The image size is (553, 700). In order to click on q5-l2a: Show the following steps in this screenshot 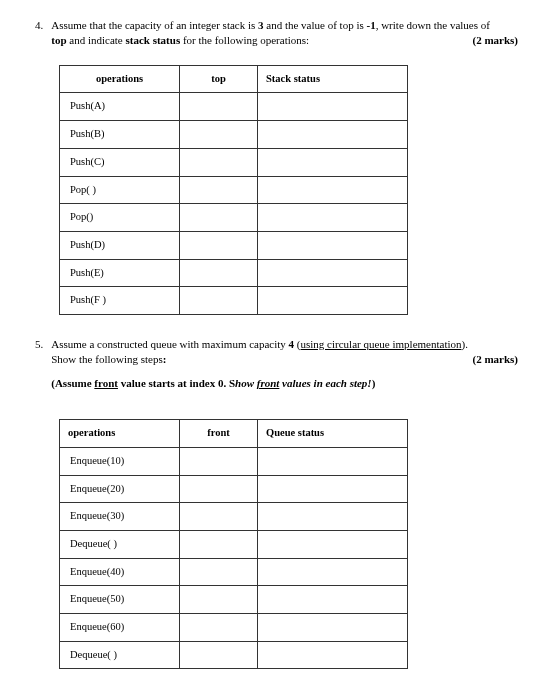, I will do `click(107, 359)`.